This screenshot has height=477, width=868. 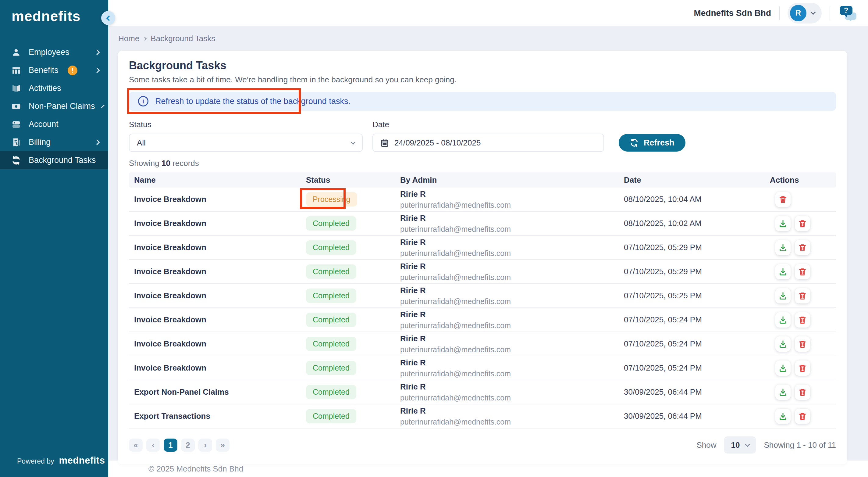 What do you see at coordinates (848, 13) in the screenshot?
I see `help-button: ?` at bounding box center [848, 13].